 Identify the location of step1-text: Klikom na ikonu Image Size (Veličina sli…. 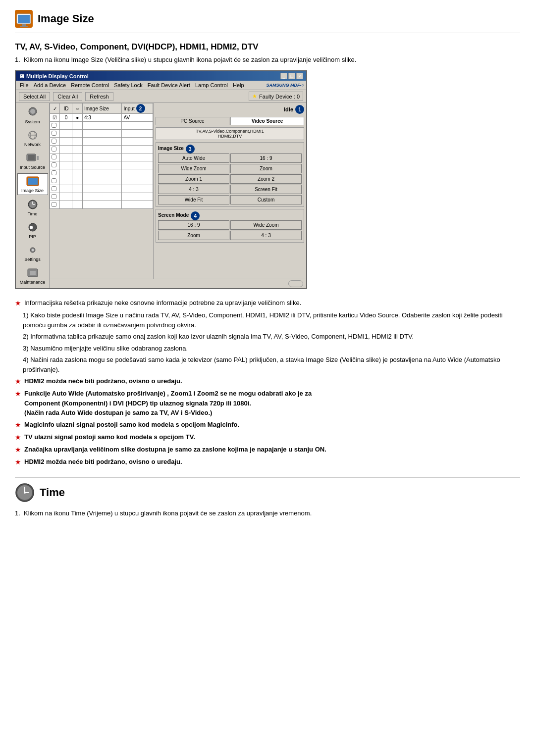
(190, 59).